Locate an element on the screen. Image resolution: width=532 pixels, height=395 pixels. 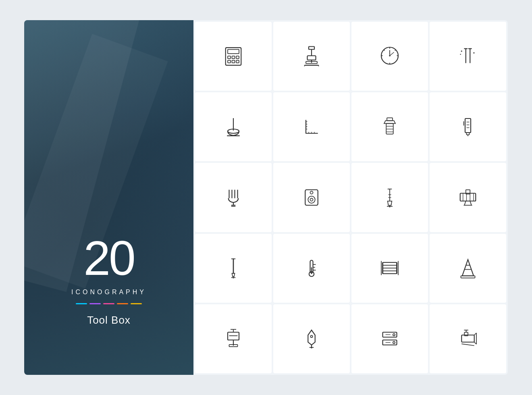
server-icon-cell is located at coordinates (390, 339).